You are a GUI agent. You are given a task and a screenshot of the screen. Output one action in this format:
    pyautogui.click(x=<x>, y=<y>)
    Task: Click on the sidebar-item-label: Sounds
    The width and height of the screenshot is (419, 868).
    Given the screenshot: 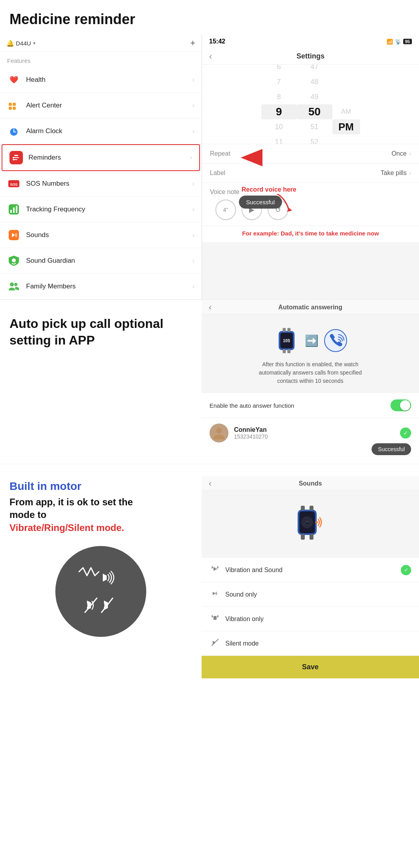 What is the action you would take?
    pyautogui.click(x=109, y=235)
    